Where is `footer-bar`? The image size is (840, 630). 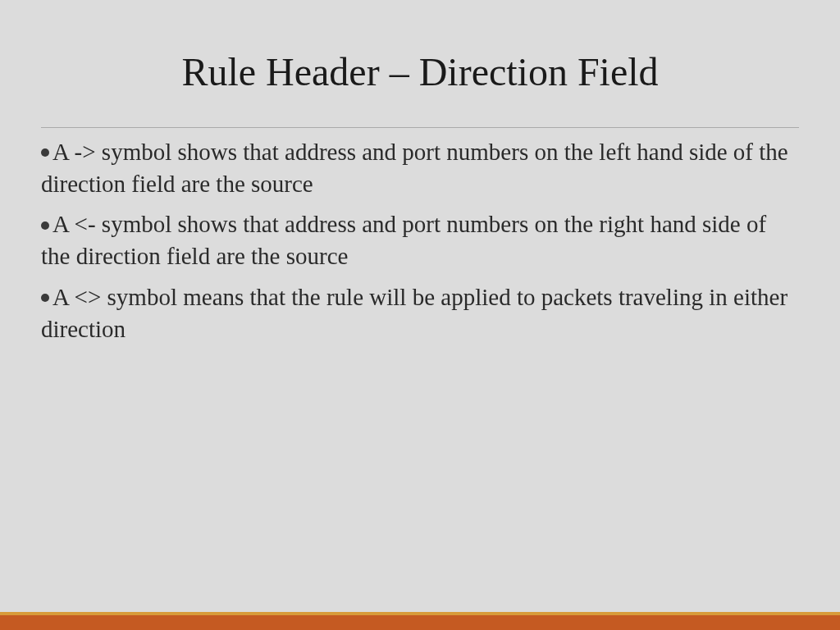 footer-bar is located at coordinates (420, 621).